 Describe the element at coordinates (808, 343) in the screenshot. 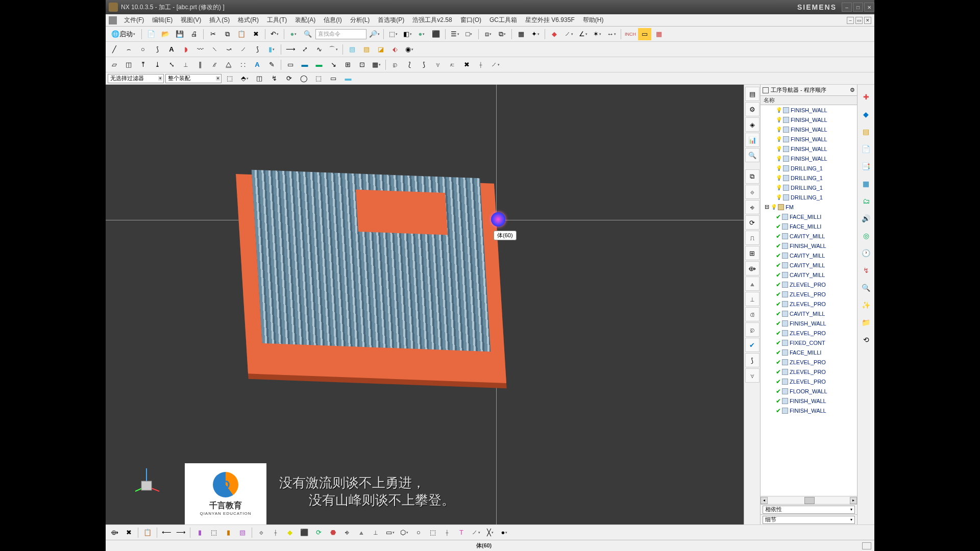

I see `tree-row: ✔FIXED_CONT` at that location.